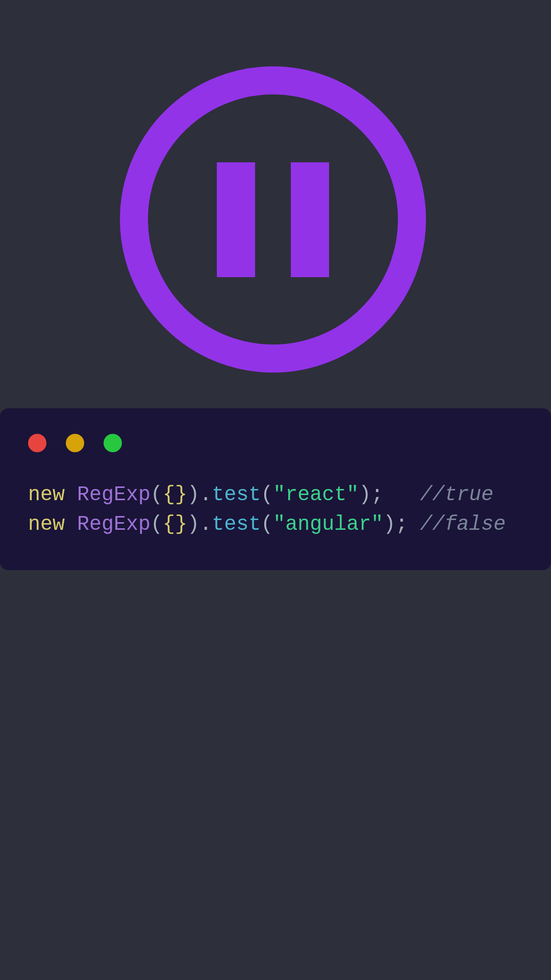 The height and width of the screenshot is (980, 551). Describe the element at coordinates (328, 525) in the screenshot. I see `string-angular: "angular"` at that location.